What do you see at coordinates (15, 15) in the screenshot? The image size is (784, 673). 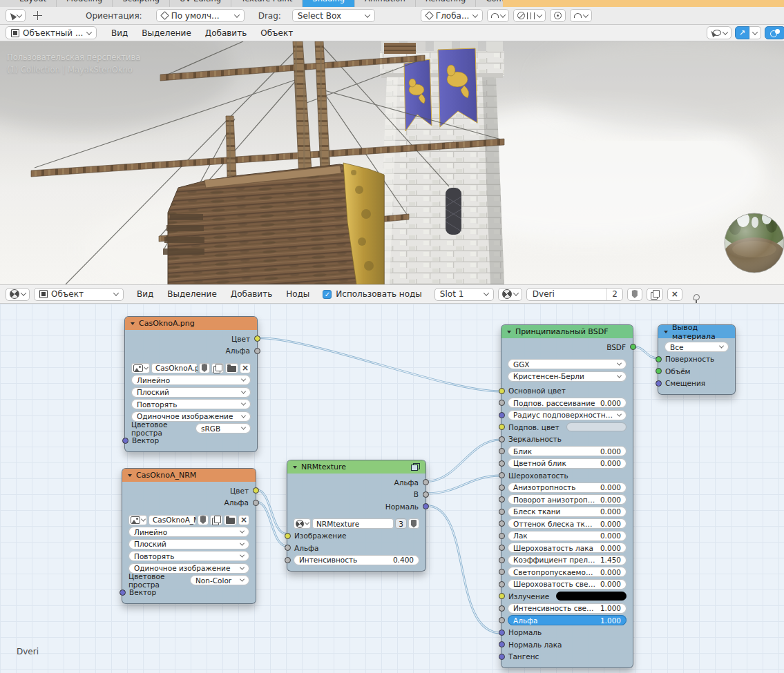 I see `active-tool-button` at bounding box center [15, 15].